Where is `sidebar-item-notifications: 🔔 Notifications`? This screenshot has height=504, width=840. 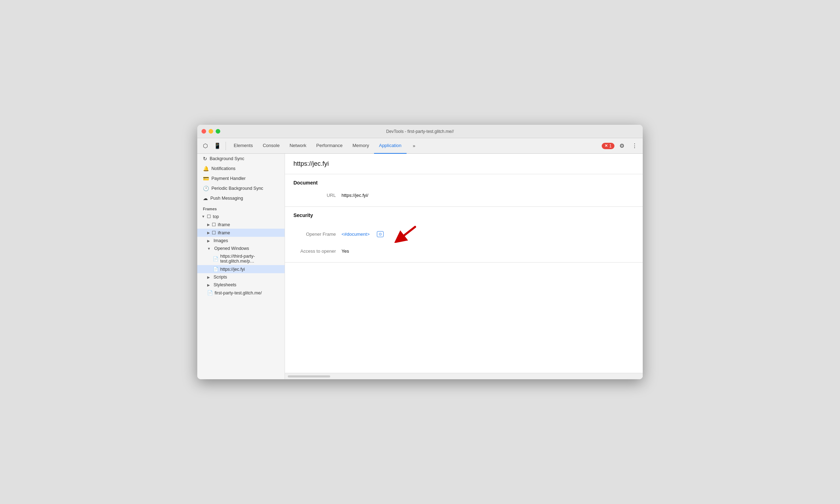 sidebar-item-notifications: 🔔 Notifications is located at coordinates (241, 169).